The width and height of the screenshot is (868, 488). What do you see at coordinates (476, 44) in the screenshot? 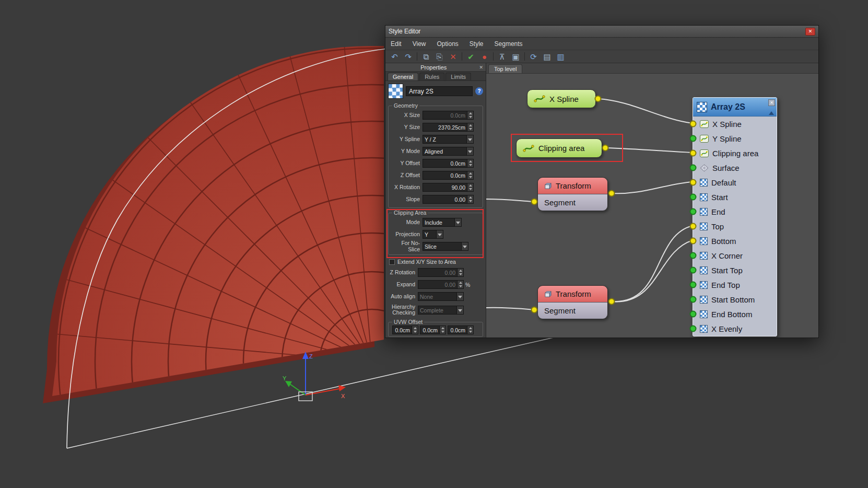
I see `menu-style: Style` at bounding box center [476, 44].